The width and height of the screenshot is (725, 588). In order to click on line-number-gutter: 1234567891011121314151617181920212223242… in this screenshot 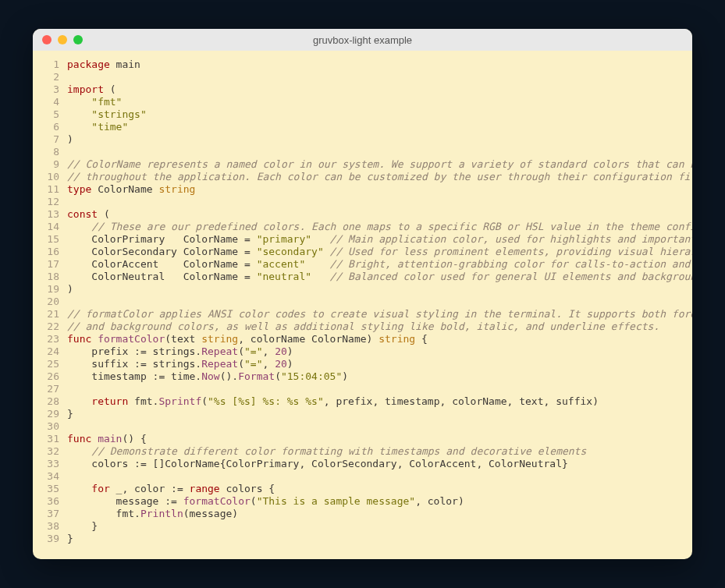, I will do `click(50, 302)`.